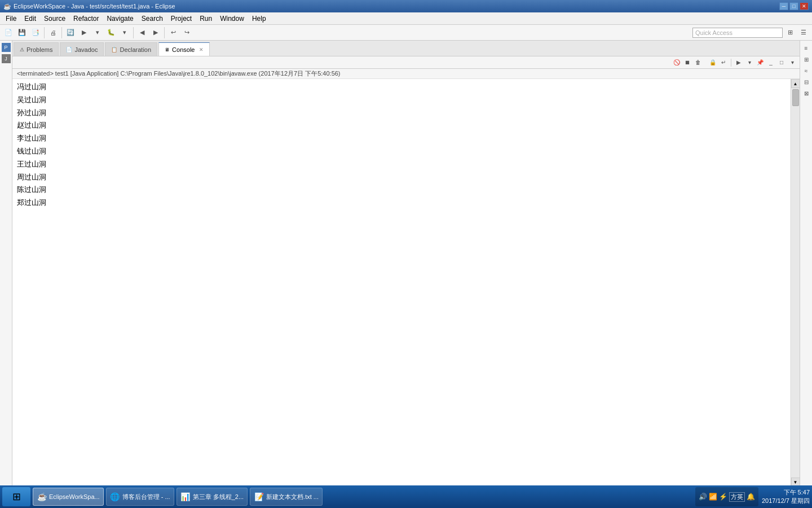  Describe the element at coordinates (752, 497) in the screenshot. I see `taskbar-right: 🔊 📶 ⚡ 方英 🔔 下午 5:47 2017/12/7 星期四` at that location.